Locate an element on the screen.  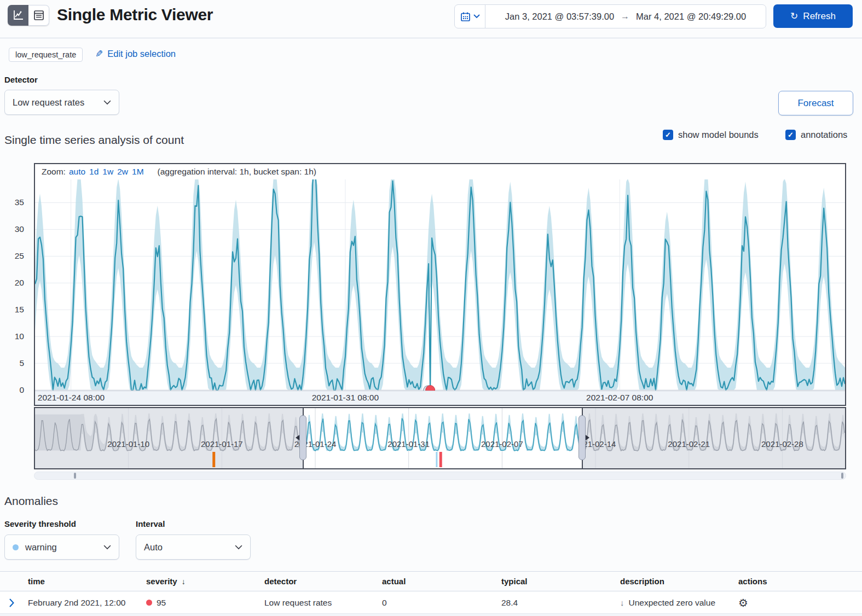
scrollbar-handle-left is located at coordinates (75, 476).